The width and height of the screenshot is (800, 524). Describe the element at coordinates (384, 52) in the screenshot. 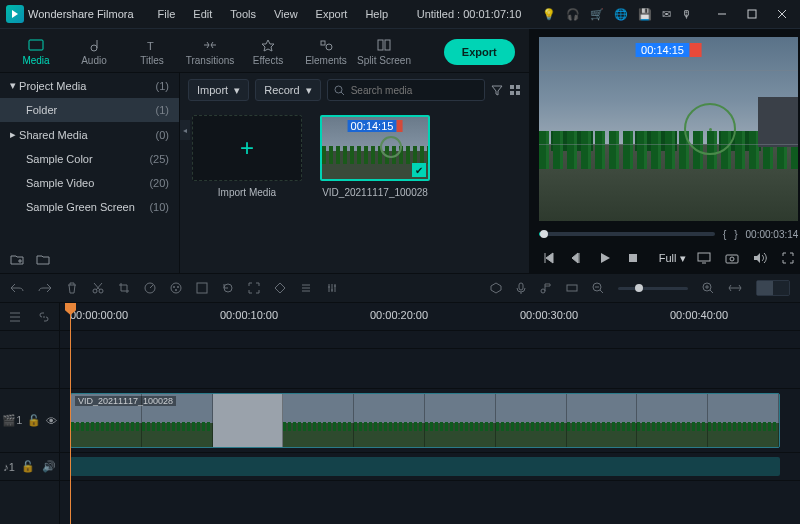

I see `tab-split-screen: Split Screen` at that location.